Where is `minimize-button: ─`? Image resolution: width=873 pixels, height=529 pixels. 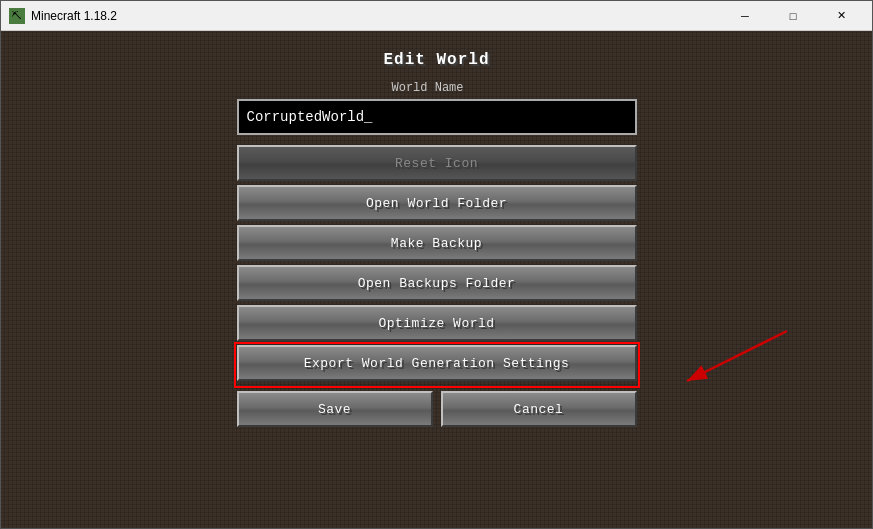
minimize-button: ─ is located at coordinates (745, 16).